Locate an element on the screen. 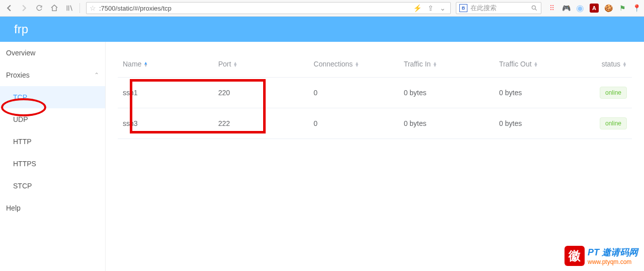  nav-forward-button is located at coordinates (24, 8).